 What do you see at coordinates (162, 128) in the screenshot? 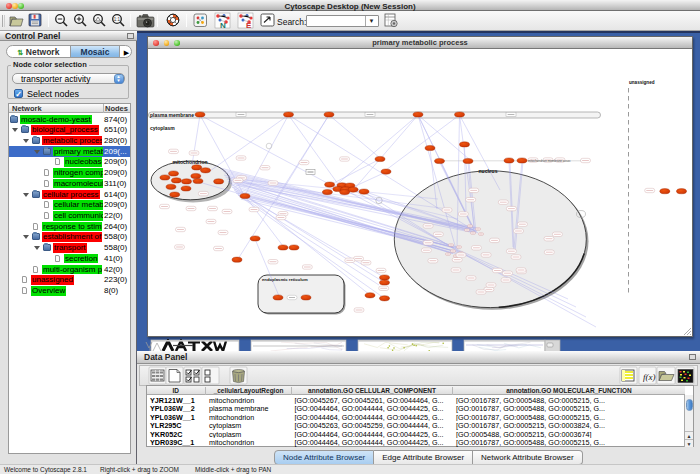
I see `svg-text: cytoplasm` at bounding box center [162, 128].